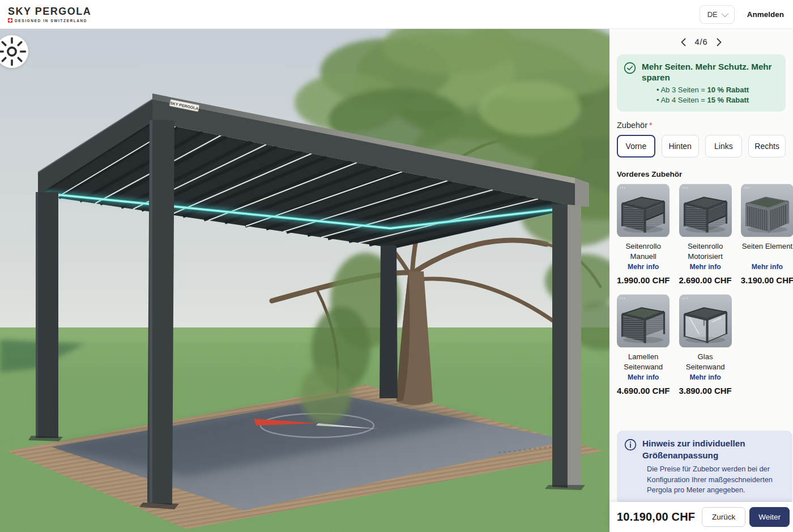 The image size is (793, 532). What do you see at coordinates (701, 290) in the screenshot?
I see `product-grid: Seitenrollo ManuellMehr info1.990.00 CHF…` at bounding box center [701, 290].